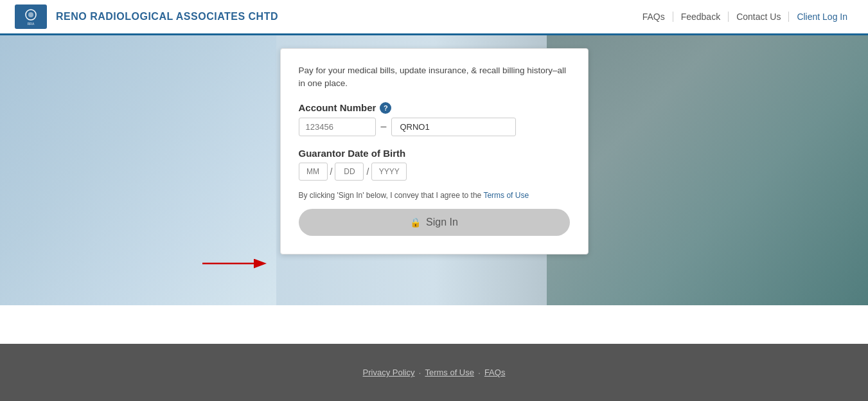 This screenshot has height=401, width=868. Describe the element at coordinates (384, 127) in the screenshot. I see `account-dash: –` at that location.